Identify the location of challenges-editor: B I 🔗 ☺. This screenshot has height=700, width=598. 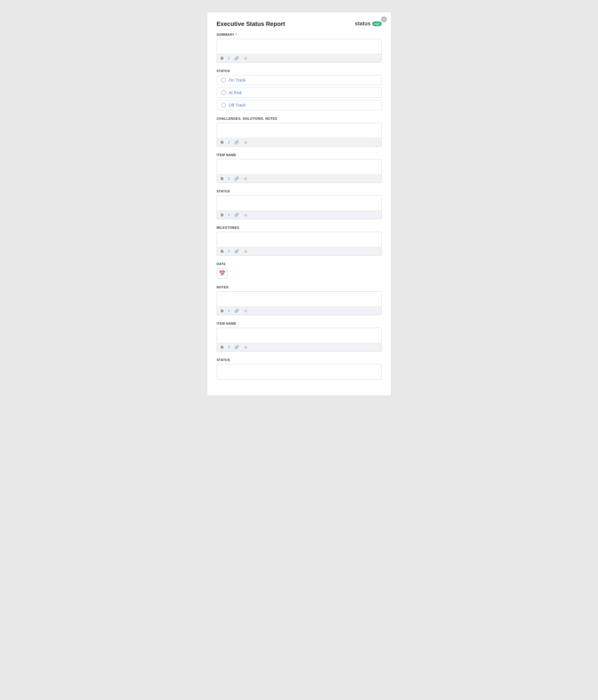
(299, 134).